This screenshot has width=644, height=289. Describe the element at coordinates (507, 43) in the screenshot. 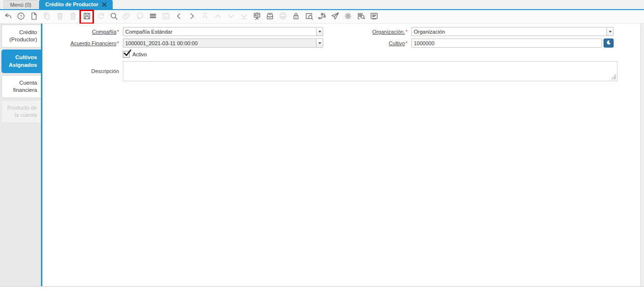

I see `cultivo-input` at that location.